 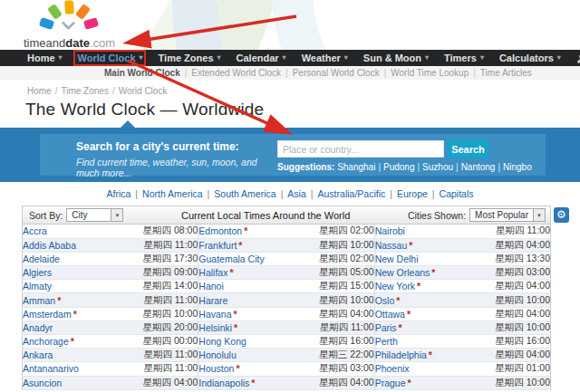 I want to click on city-link-edmonton: Edmonton, so click(x=220, y=231).